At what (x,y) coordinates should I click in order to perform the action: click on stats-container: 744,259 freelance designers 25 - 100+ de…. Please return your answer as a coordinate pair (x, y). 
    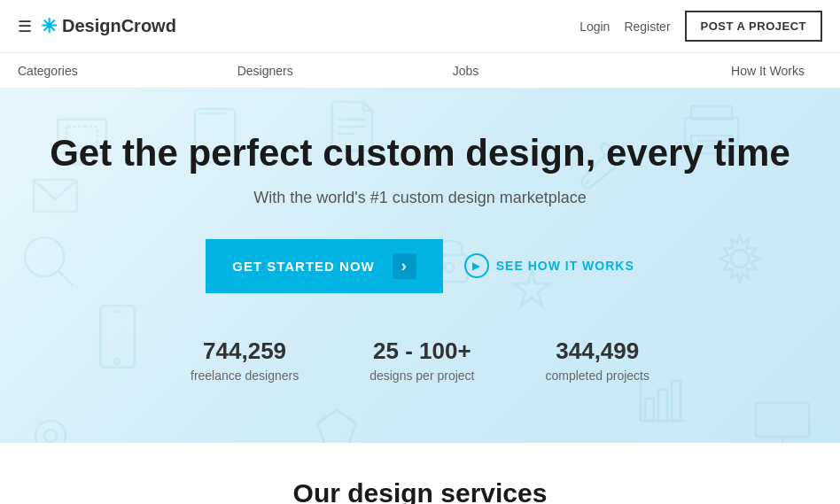
    Looking at the image, I should click on (420, 360).